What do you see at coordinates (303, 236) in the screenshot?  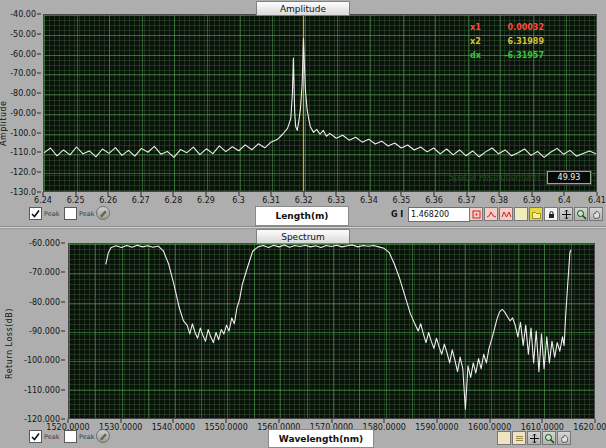 I see `spectrum-graph-title: Spectrum` at bounding box center [303, 236].